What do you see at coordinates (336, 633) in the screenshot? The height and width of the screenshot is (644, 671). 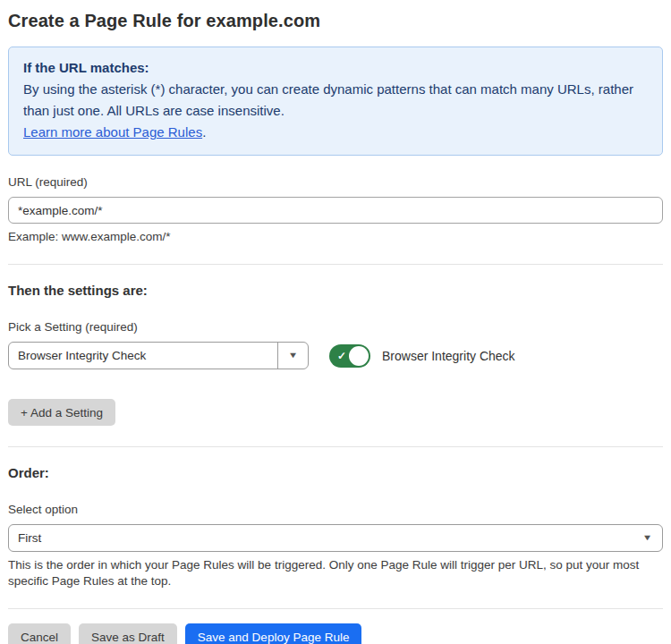 I see `footer-actions: Cancel Save as Draft Save and Deploy Pag…` at bounding box center [336, 633].